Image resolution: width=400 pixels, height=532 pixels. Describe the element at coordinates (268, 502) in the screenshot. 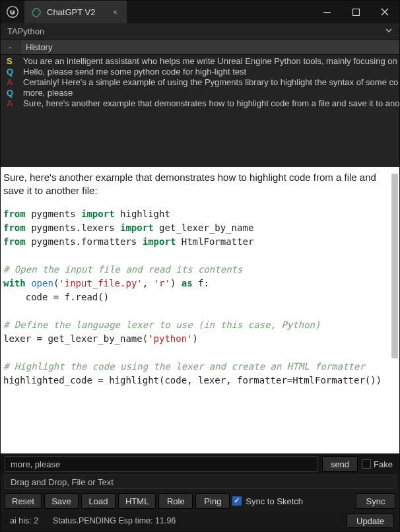

I see `sync-sketch-group: Sync to Sketch` at that location.